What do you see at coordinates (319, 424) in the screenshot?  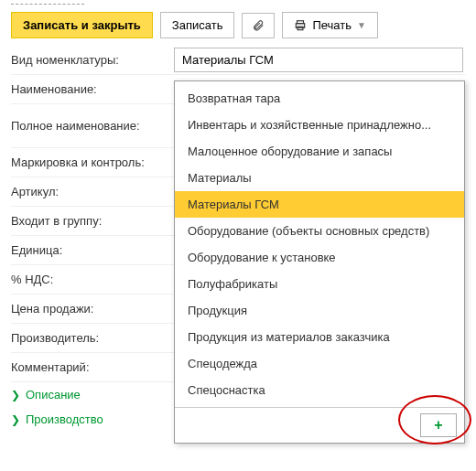 I see `dropdown-footer: +` at bounding box center [319, 424].